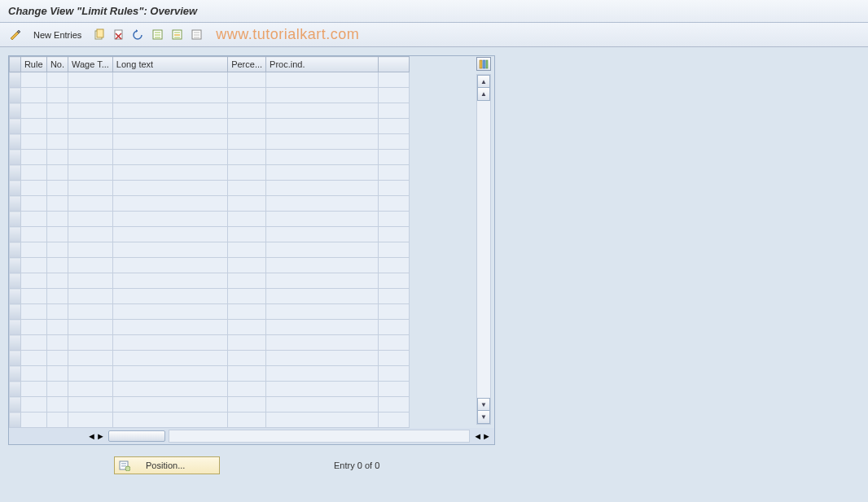 The height and width of the screenshot is (502, 868). What do you see at coordinates (57, 65) in the screenshot?
I see `col-header-no: No.` at bounding box center [57, 65].